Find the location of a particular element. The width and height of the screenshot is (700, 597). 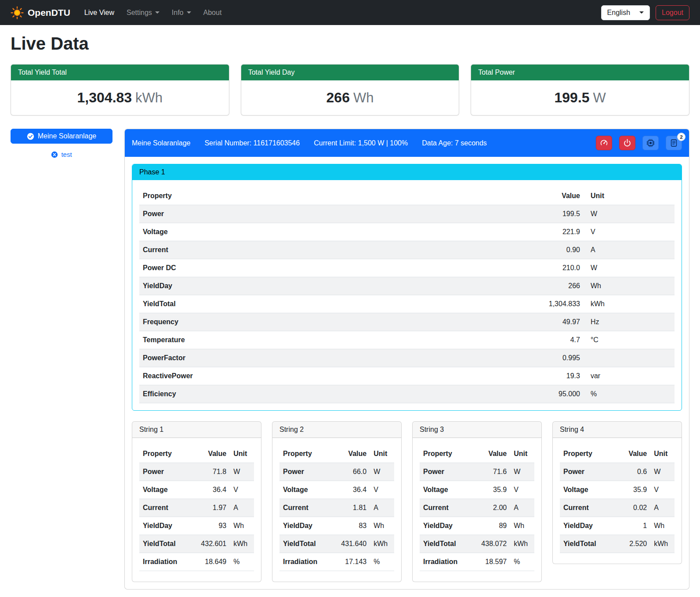

table-row: YieldTotal 2.520 kWh is located at coordinates (617, 544).